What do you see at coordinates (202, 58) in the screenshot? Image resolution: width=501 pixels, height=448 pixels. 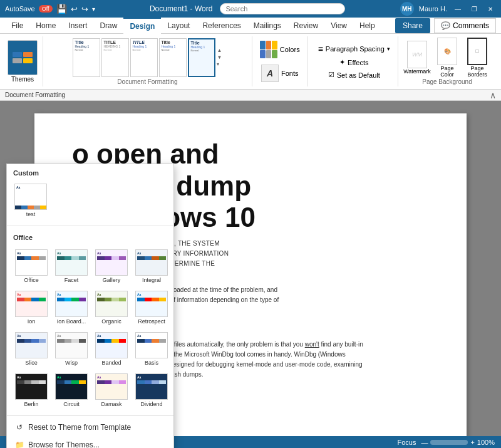 I see `doc-format-variant-5: Title Heading 1 Normal` at bounding box center [202, 58].